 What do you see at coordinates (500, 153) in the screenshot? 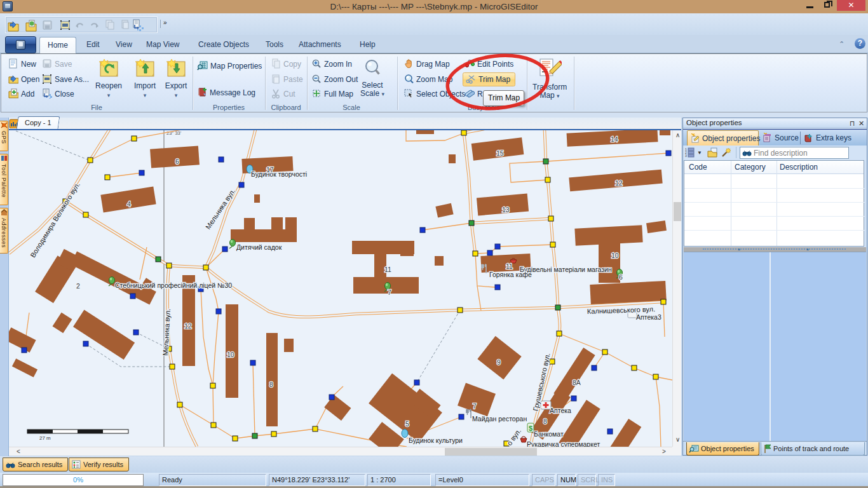
I see `svg-text: 15` at bounding box center [500, 153].